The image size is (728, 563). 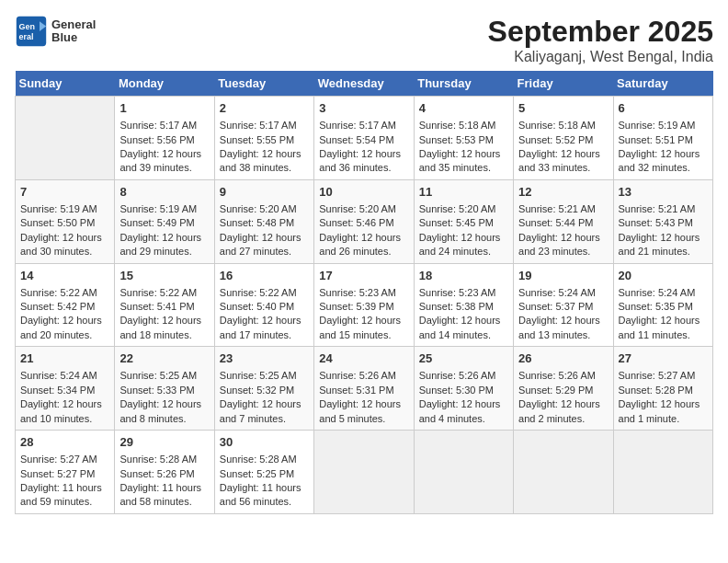 What do you see at coordinates (64, 460) in the screenshot?
I see `day-info: Sunrise: 5:27 AM` at bounding box center [64, 460].